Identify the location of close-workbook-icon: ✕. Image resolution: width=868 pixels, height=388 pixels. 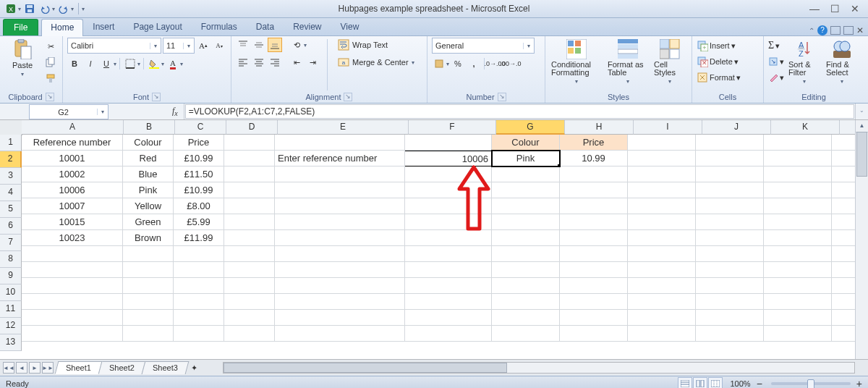
(860, 30).